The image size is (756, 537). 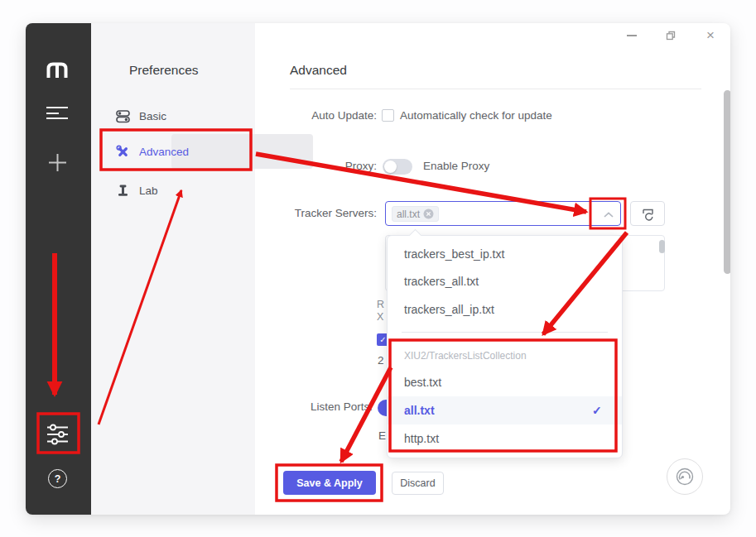 I want to click on dropdown-divider, so click(x=505, y=333).